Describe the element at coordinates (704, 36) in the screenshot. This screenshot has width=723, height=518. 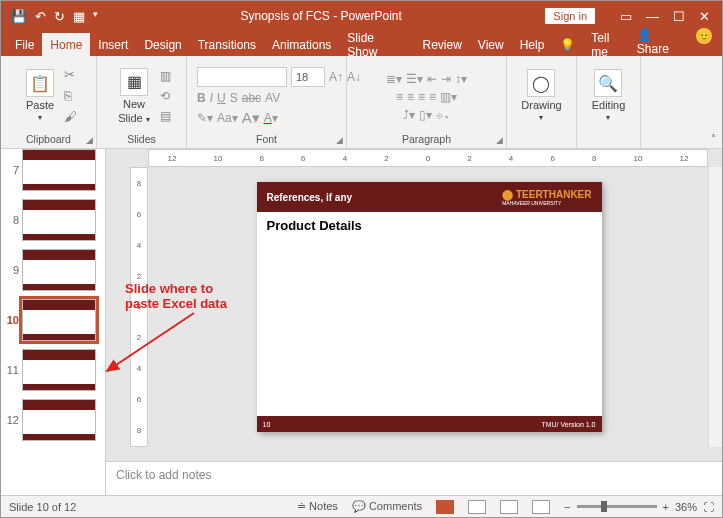
I see `feedback-smiley-icon: 🙂` at that location.